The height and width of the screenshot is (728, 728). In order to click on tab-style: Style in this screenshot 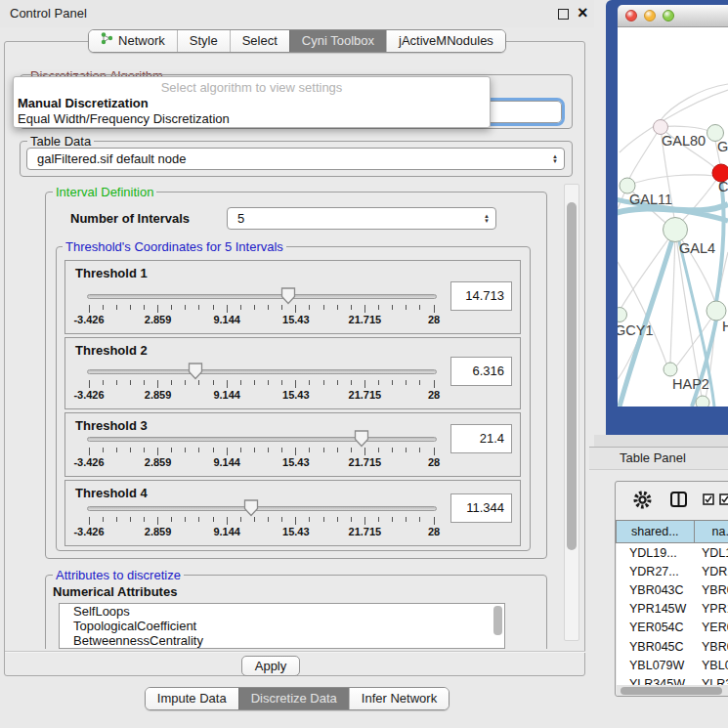, I will do `click(203, 41)`.